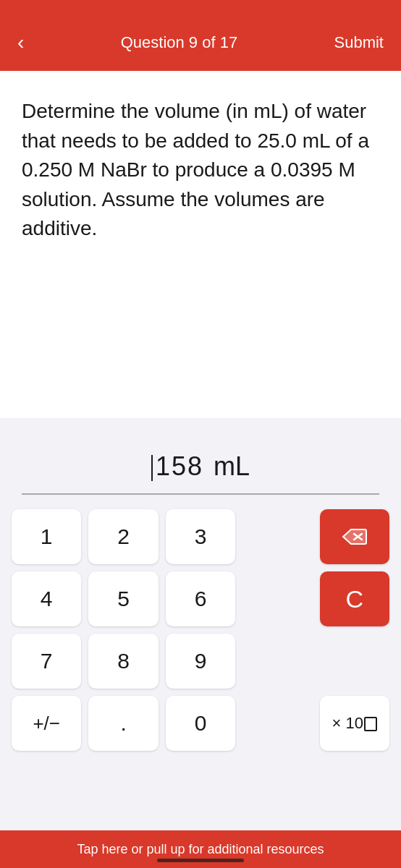 This screenshot has width=401, height=868. What do you see at coordinates (355, 723) in the screenshot?
I see `key-x100: × 10` at bounding box center [355, 723].